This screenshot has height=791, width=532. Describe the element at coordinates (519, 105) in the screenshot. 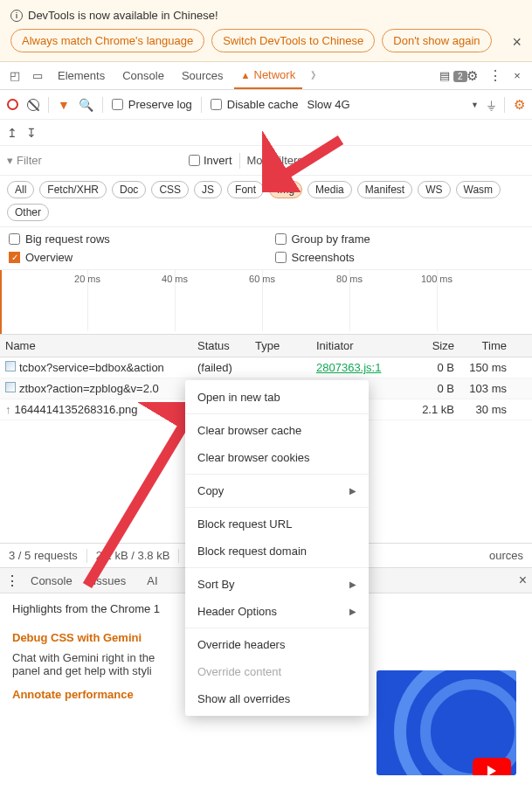

I see `network-settings-icon: ⚙` at that location.